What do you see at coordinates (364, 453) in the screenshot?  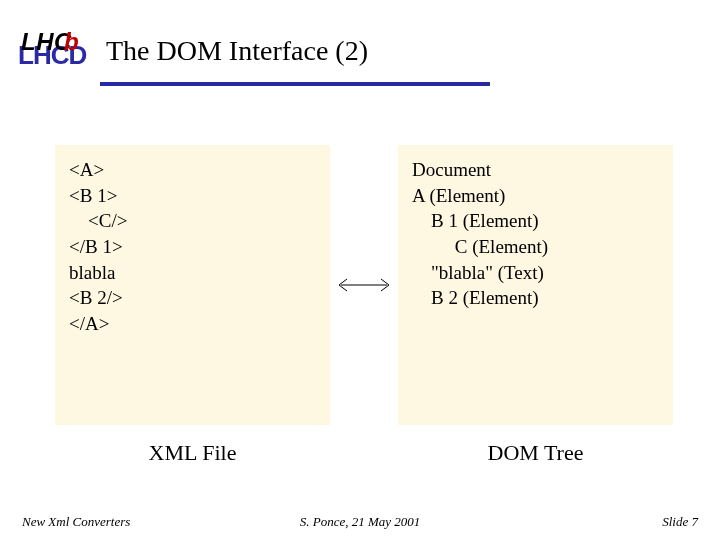 I see `caption-gap` at bounding box center [364, 453].